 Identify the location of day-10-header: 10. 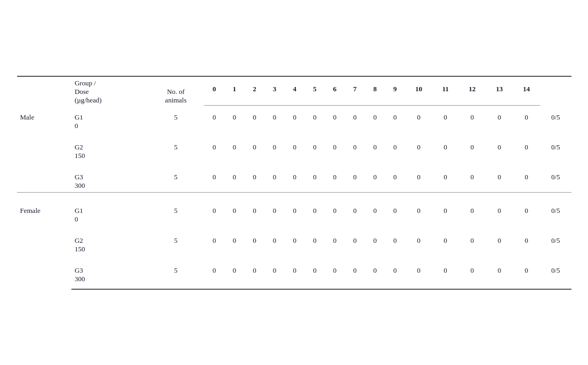
(419, 94).